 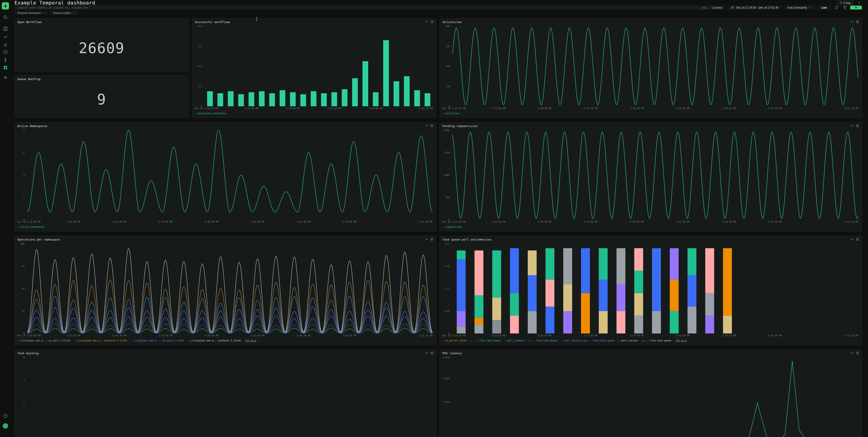 What do you see at coordinates (119, 336) in the screenshot?
I see `x-axis-label: 5:34:30 PM` at bounding box center [119, 336].